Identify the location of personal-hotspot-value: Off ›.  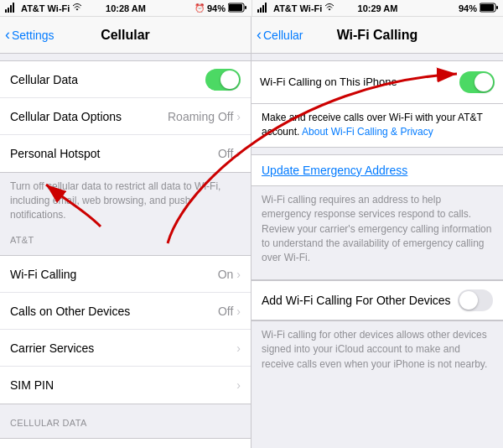
(230, 154).